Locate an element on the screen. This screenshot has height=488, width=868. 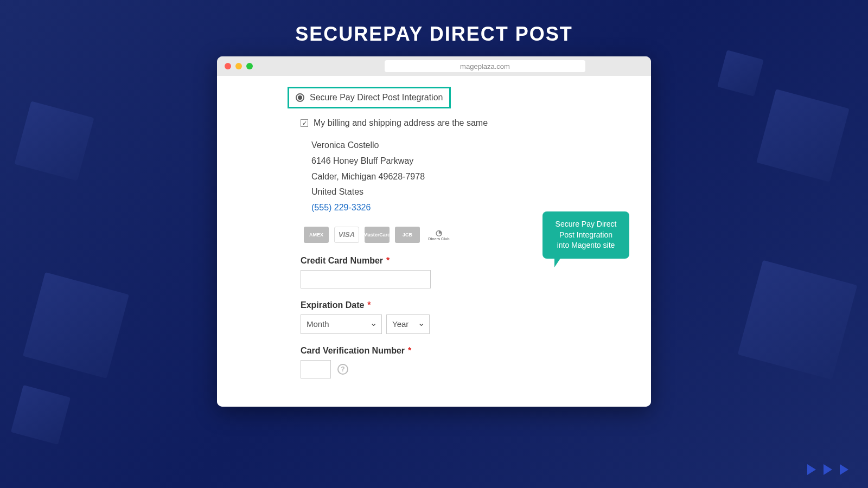
payment-method-option: Secure Pay Direct Post Integration is located at coordinates (369, 98).